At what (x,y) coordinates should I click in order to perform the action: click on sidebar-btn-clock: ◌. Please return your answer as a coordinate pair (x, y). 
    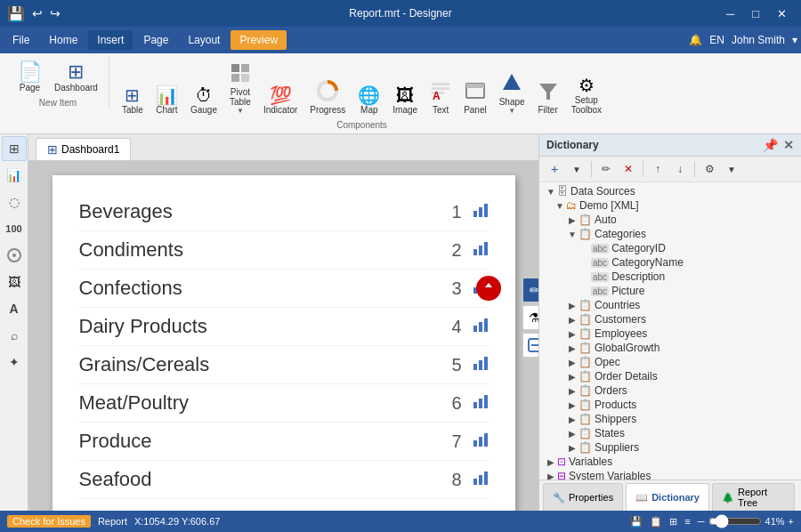
    Looking at the image, I should click on (14, 202).